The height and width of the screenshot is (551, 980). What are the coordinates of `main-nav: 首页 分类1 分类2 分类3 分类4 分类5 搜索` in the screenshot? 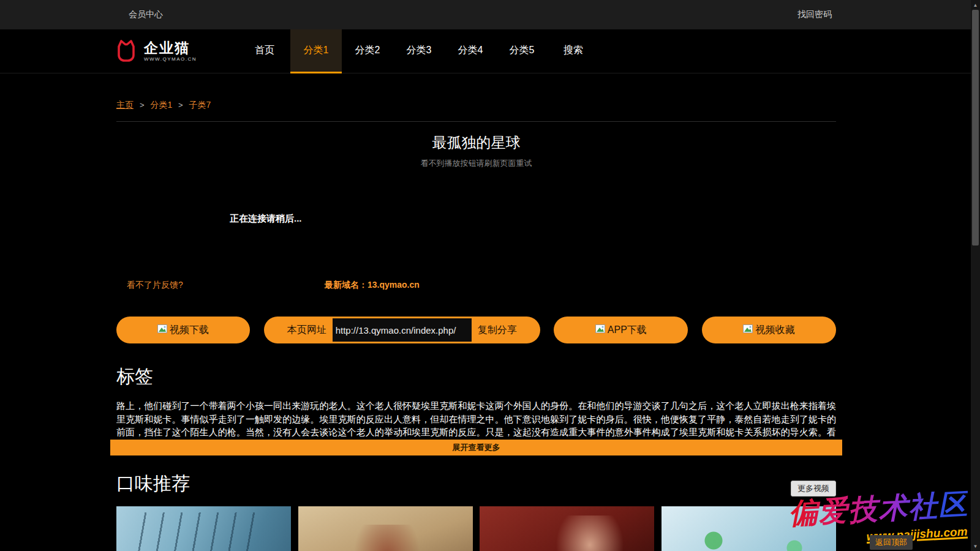 It's located at (419, 51).